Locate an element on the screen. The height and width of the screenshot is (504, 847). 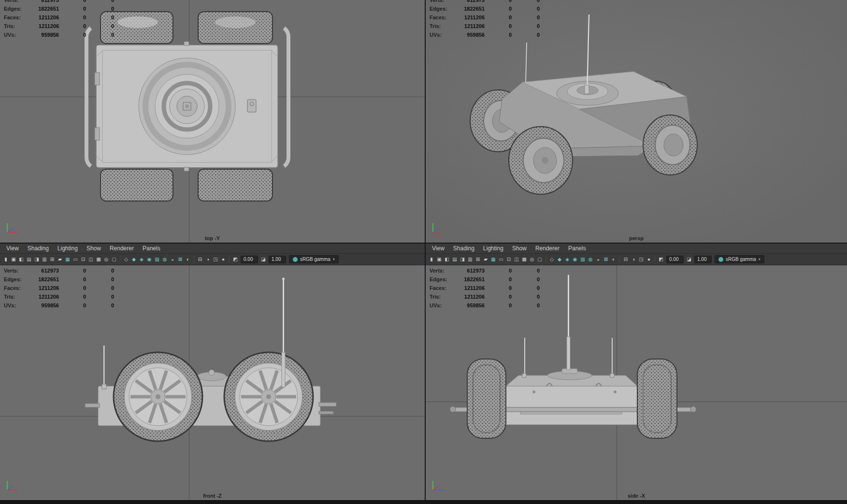
stat-value: 612973 is located at coordinates (472, 271).